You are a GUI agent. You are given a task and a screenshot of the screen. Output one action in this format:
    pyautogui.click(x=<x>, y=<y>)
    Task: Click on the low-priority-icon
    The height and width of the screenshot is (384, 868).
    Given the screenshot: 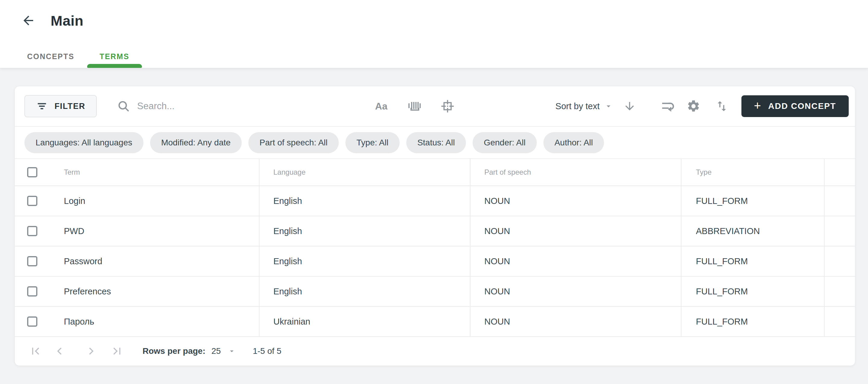 What is the action you would take?
    pyautogui.click(x=668, y=106)
    